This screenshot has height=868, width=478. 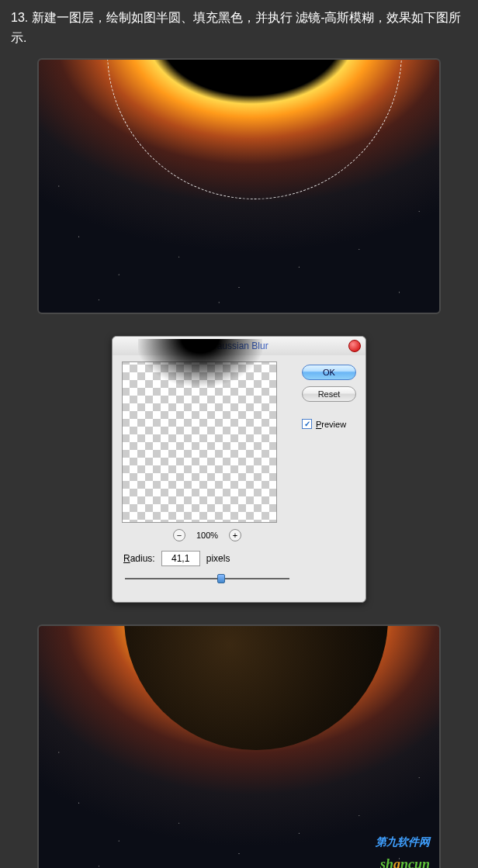 What do you see at coordinates (236, 28) in the screenshot?
I see `instruction-text: 新建一图层，绘制如图半圆、填充黑色，并执行 滤镜-高斯模糊，效果如下图所示.` at bounding box center [236, 28].